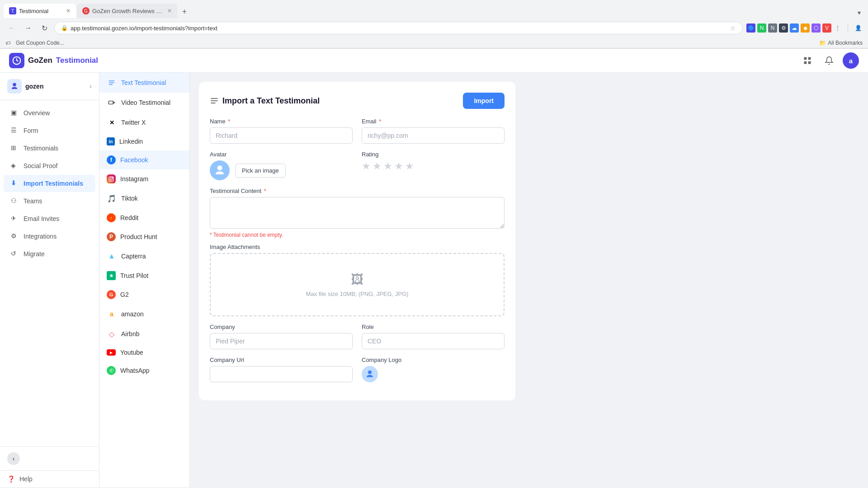 The image size is (868, 488). Describe the element at coordinates (145, 160) in the screenshot. I see `import-item-facebook: f Facebook` at that location.